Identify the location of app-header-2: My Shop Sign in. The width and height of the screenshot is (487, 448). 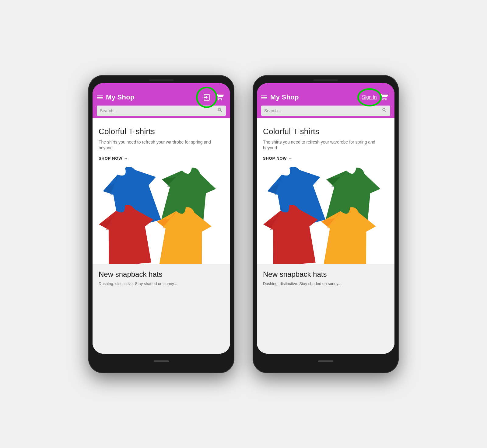
(326, 103).